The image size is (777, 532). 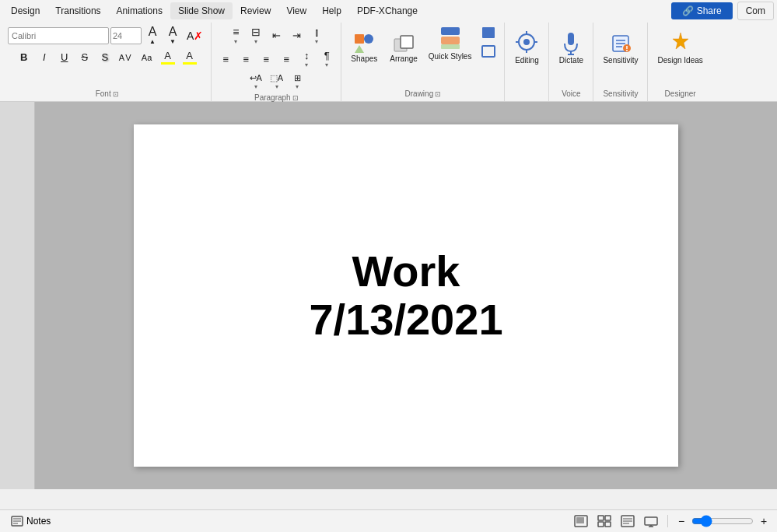 I want to click on numbering-button: ⊟▾, so click(x=256, y=36).